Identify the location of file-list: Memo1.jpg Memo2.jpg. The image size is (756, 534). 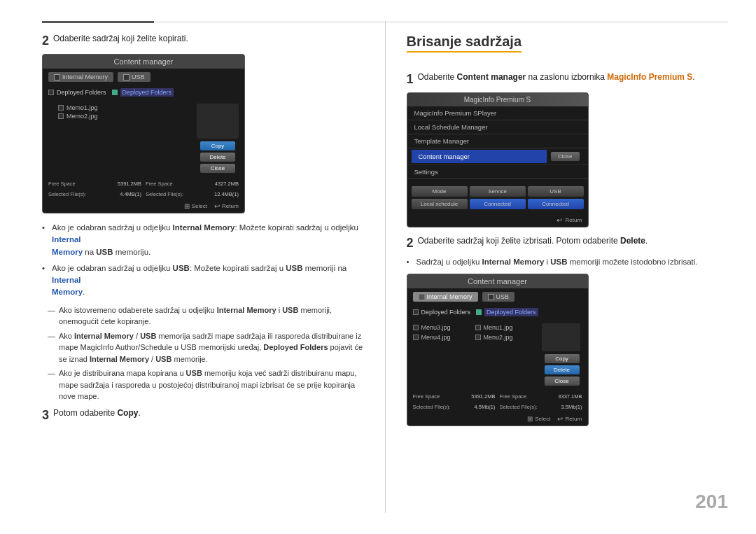
(120, 112).